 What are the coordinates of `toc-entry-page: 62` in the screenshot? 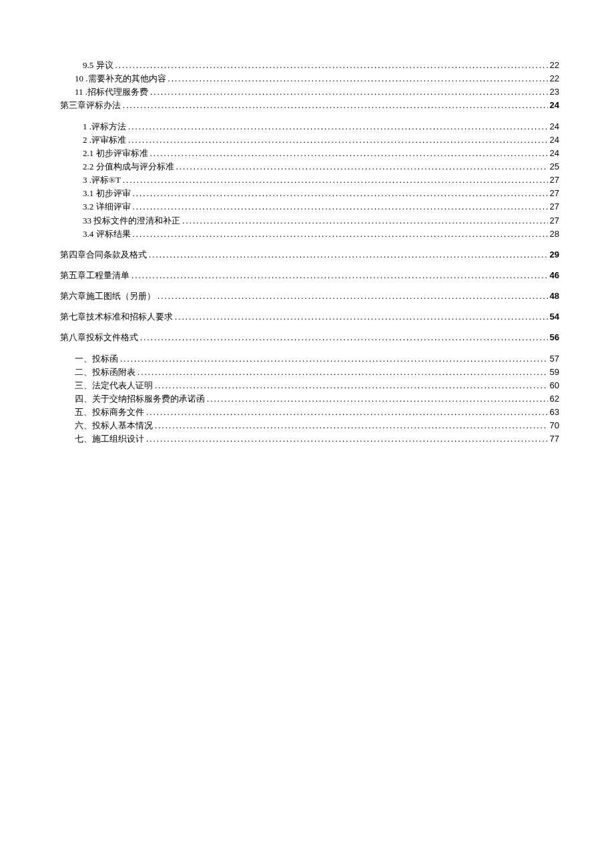 It's located at (555, 399).